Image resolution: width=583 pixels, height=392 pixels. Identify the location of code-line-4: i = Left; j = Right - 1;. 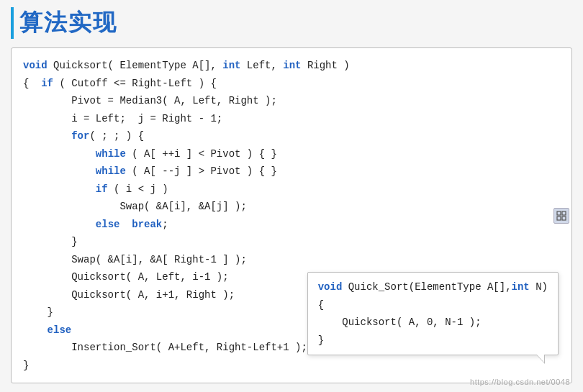
(292, 119).